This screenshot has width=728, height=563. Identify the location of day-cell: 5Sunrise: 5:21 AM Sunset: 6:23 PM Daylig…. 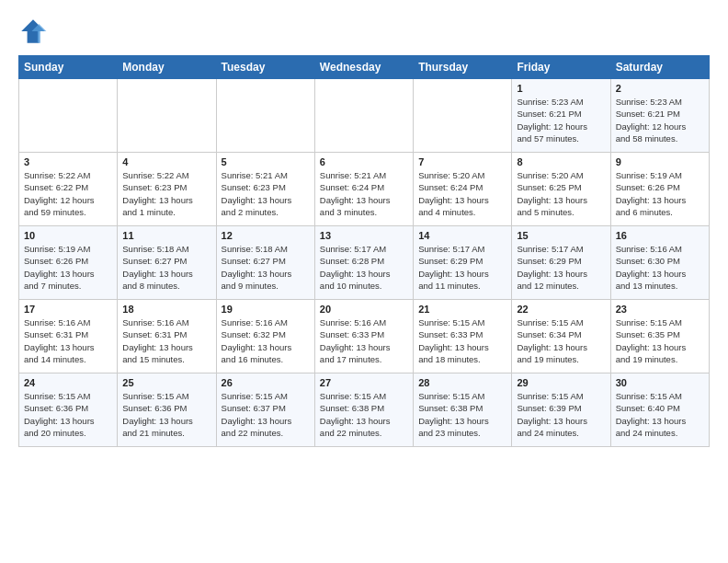
(265, 190).